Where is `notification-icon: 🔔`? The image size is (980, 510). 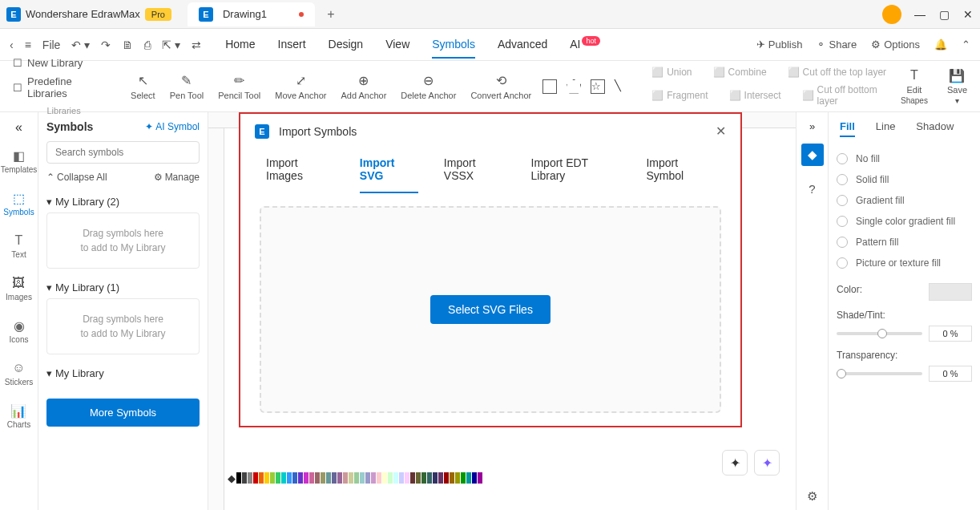 notification-icon: 🔔 is located at coordinates (941, 45).